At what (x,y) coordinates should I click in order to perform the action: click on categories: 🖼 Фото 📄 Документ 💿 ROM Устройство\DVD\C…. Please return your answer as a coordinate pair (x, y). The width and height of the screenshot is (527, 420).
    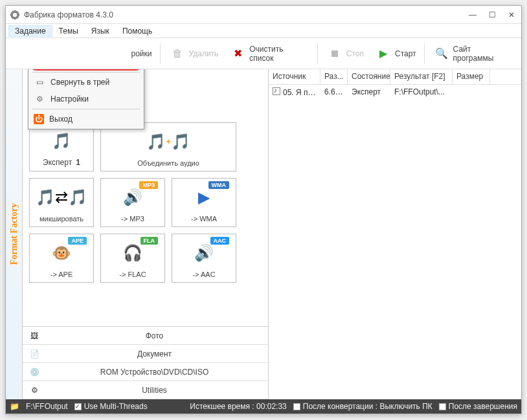
    Looking at the image, I should click on (145, 362).